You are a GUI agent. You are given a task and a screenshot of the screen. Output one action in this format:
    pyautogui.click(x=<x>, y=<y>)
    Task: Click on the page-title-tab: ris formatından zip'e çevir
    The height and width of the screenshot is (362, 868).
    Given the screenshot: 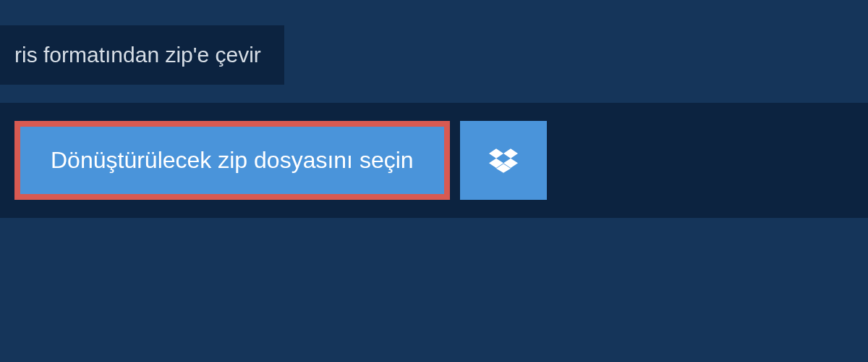 What is the action you would take?
    pyautogui.click(x=142, y=55)
    